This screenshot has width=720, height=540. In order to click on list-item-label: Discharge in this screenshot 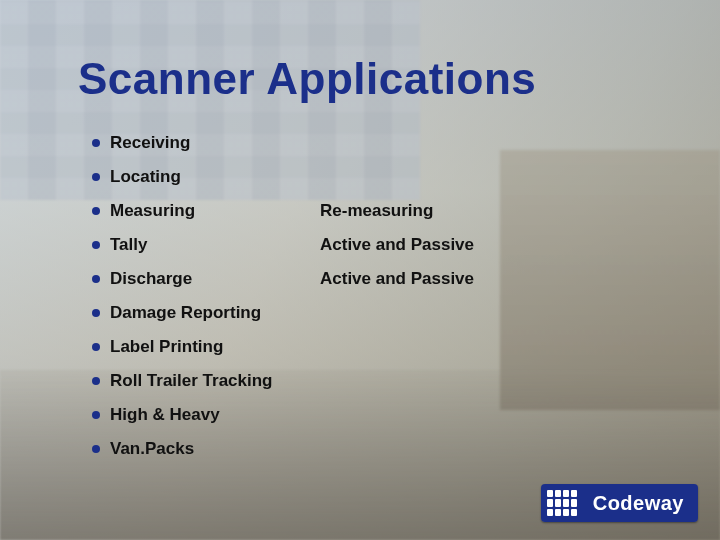, I will do `click(215, 279)`.